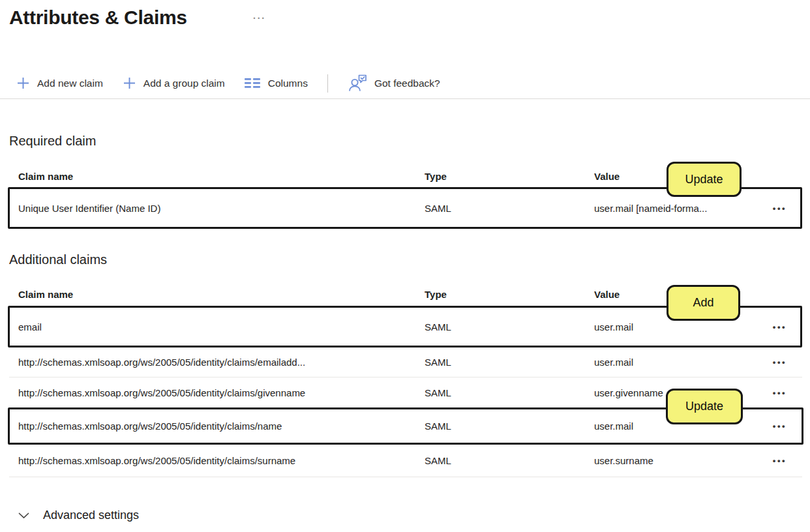  Describe the element at coordinates (52, 141) in the screenshot. I see `required-claim-heading: Required claim` at that location.